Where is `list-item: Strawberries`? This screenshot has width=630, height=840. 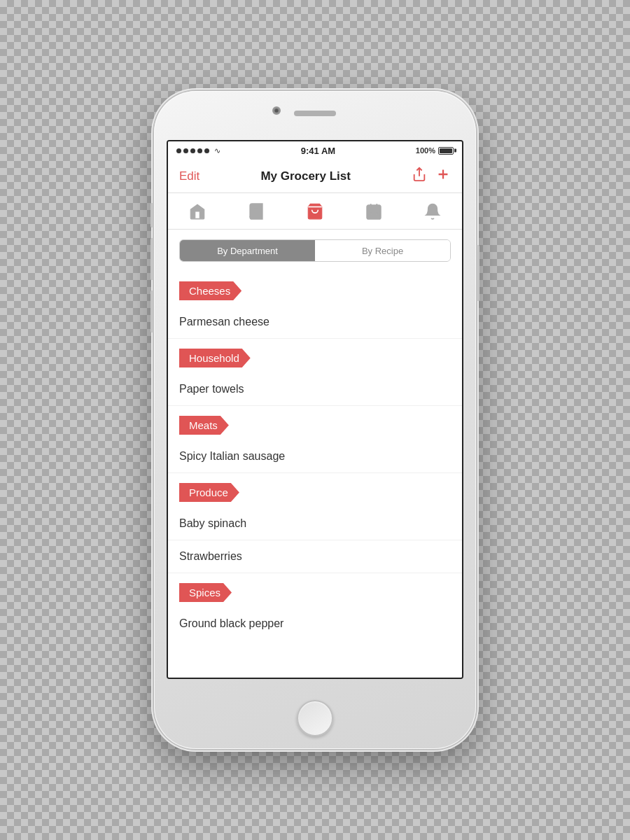 list-item: Strawberries is located at coordinates (315, 557).